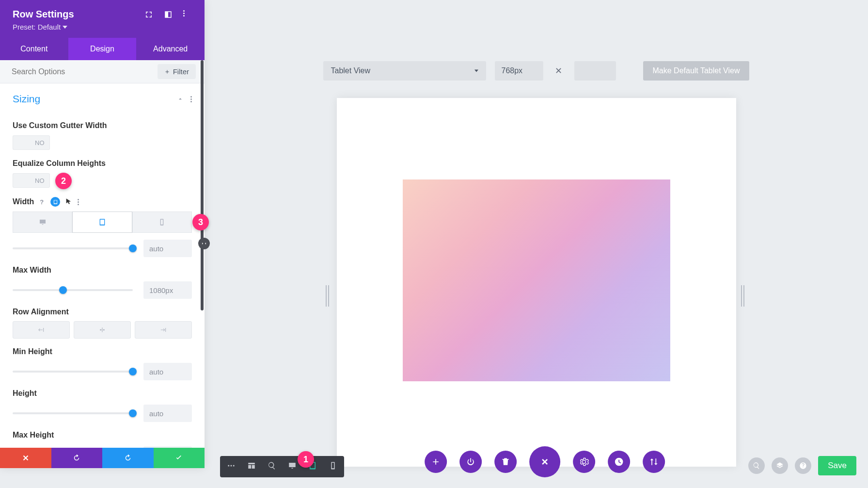 This screenshot has height=488, width=868. I want to click on tab-content: Content, so click(34, 49).